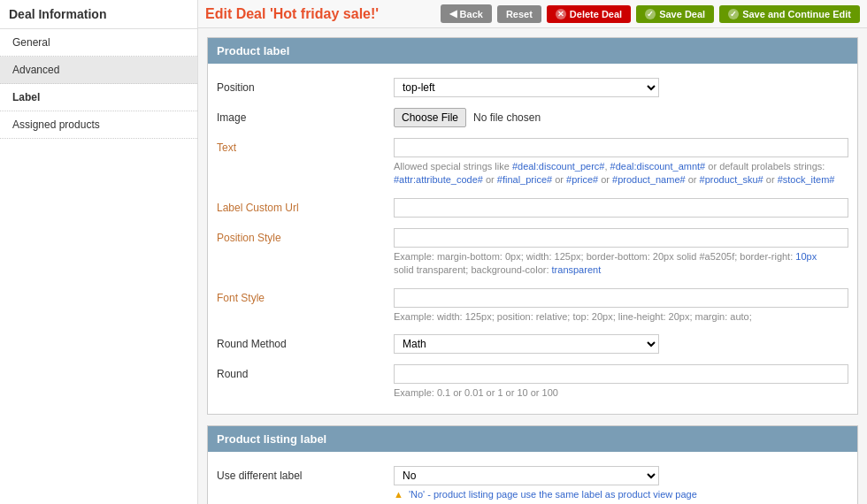 This screenshot has height=504, width=867. Describe the element at coordinates (99, 14) in the screenshot. I see `sidebar-title: Deal Information` at that location.